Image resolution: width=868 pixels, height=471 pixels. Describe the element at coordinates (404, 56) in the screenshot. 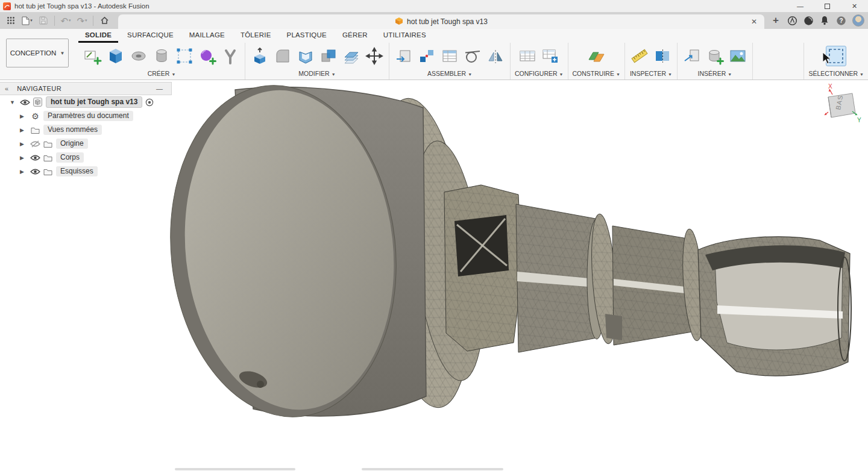

I see `new-component-icon` at that location.